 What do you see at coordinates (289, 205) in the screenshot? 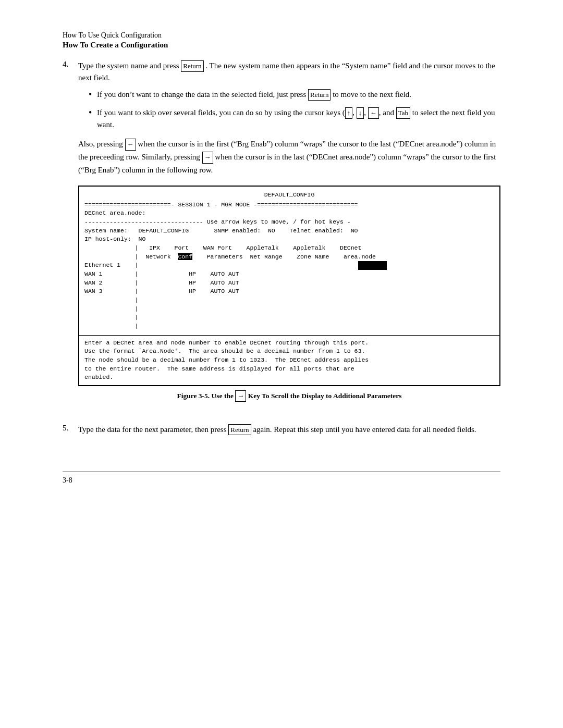
I see `terminal-session-line: ========================- SESSION 1 - MG…` at bounding box center [289, 205].